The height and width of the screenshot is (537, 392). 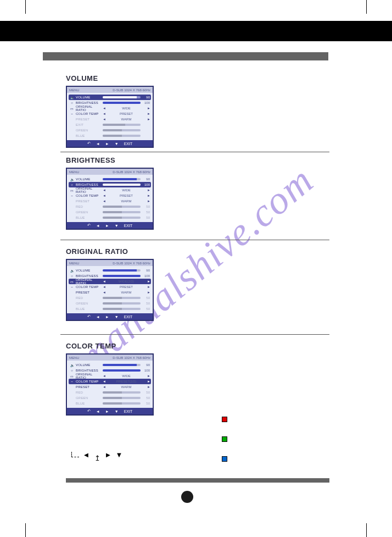 What do you see at coordinates (110, 298) in the screenshot?
I see `osd-item-red: RED50` at bounding box center [110, 298].